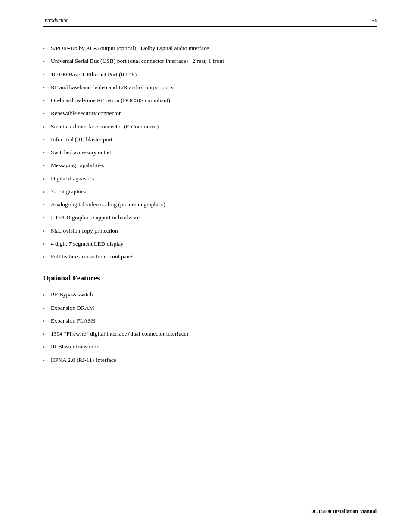 This screenshot has height=532, width=411. What do you see at coordinates (210, 127) in the screenshot?
I see `list-item: ▪Smart card interface connector (E-Comme…` at bounding box center [210, 127].